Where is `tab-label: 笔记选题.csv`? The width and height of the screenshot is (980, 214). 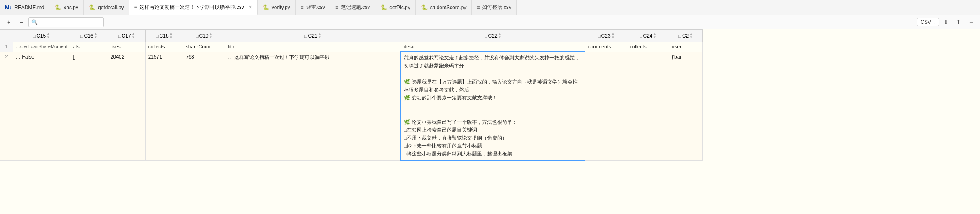
tab-label: 笔记选题.csv is located at coordinates (355, 8).